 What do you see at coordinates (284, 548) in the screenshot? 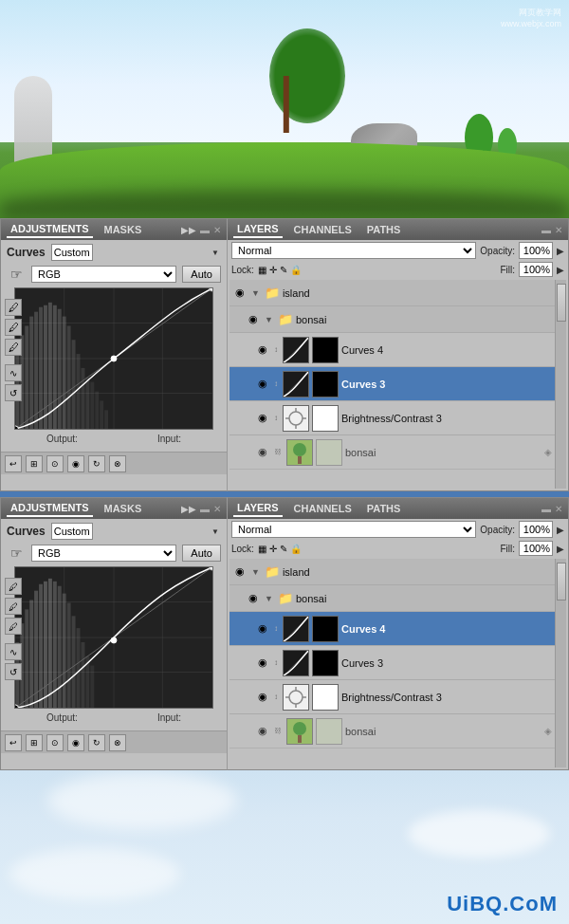
I see `lock-brush-2: ✎` at bounding box center [284, 548].